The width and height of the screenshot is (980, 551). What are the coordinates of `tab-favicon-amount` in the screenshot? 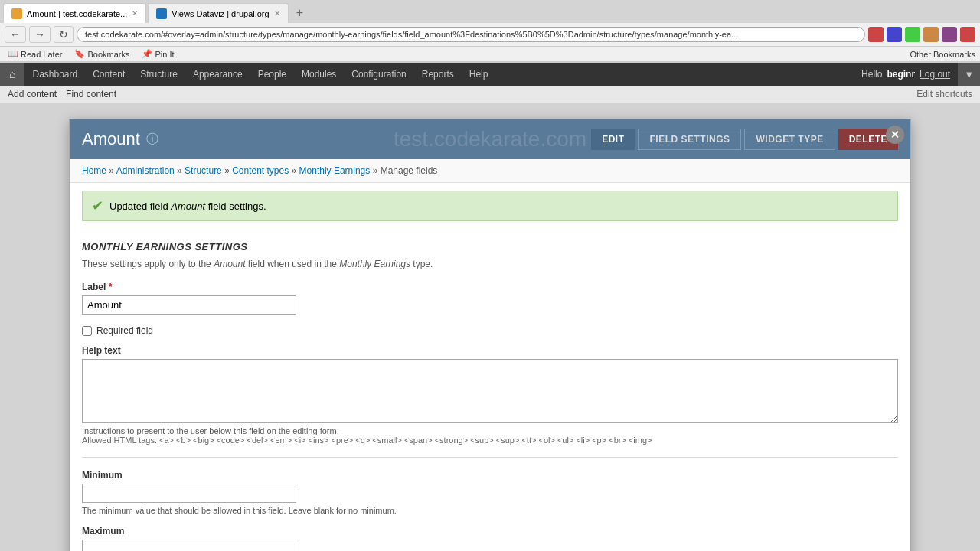 It's located at (17, 14).